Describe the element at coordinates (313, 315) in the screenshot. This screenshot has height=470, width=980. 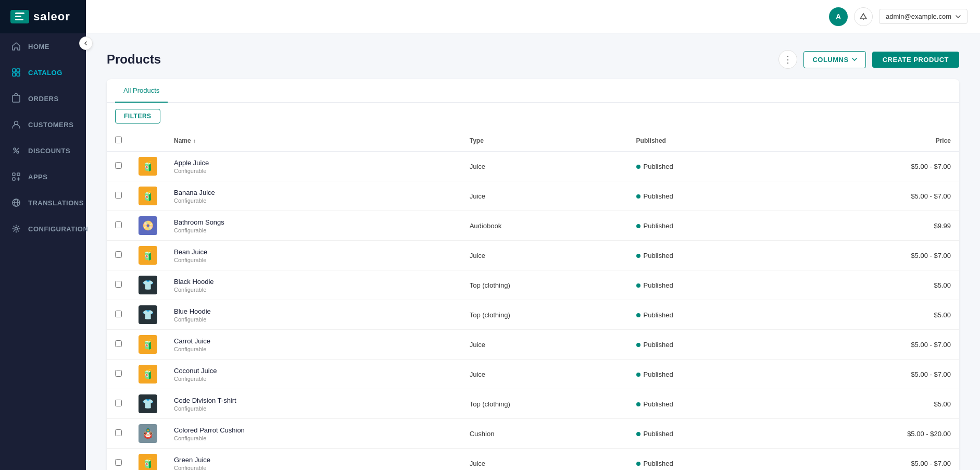
I see `product-name-cell: Blue HoodieConfigurable` at that location.